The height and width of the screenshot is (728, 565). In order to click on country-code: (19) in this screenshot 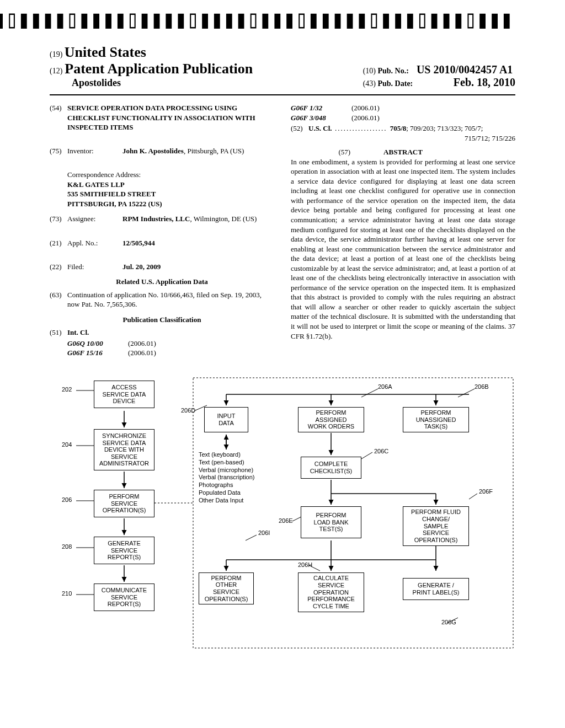, I will do `click(56, 54)`.